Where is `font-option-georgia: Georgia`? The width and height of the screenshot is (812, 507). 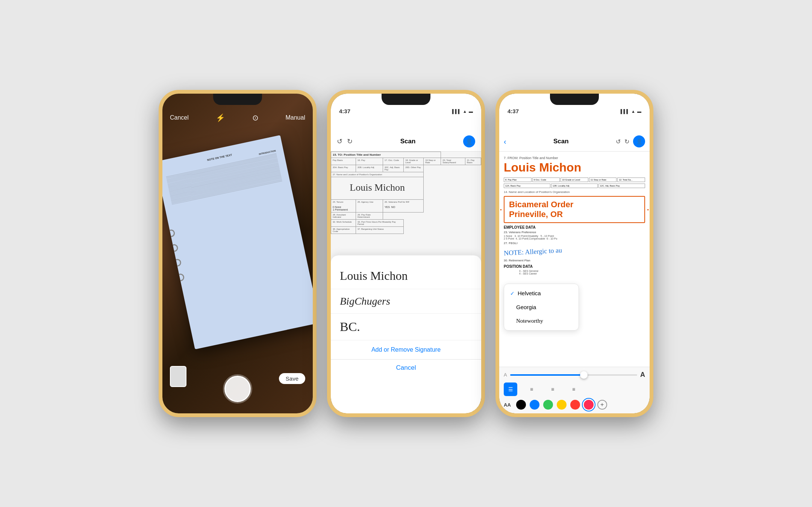
font-option-georgia: Georgia is located at coordinates (541, 307).